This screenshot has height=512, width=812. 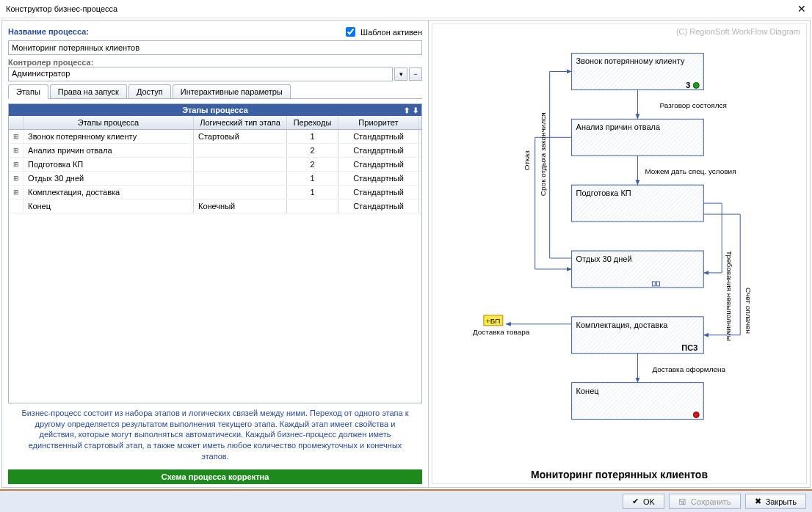 What do you see at coordinates (618, 127) in the screenshot?
I see `svg-text: Анализ причин отвала` at bounding box center [618, 127].